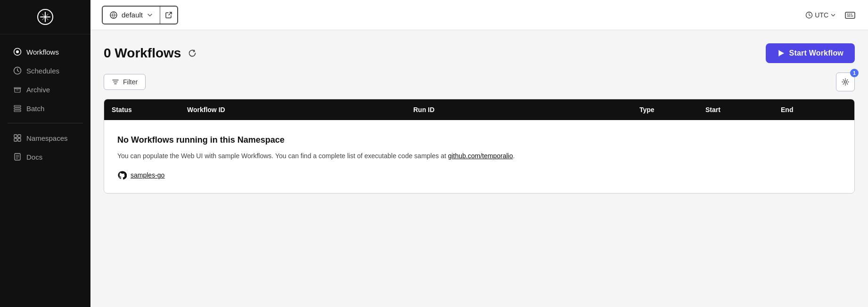  I want to click on th-start: Start, so click(736, 110).